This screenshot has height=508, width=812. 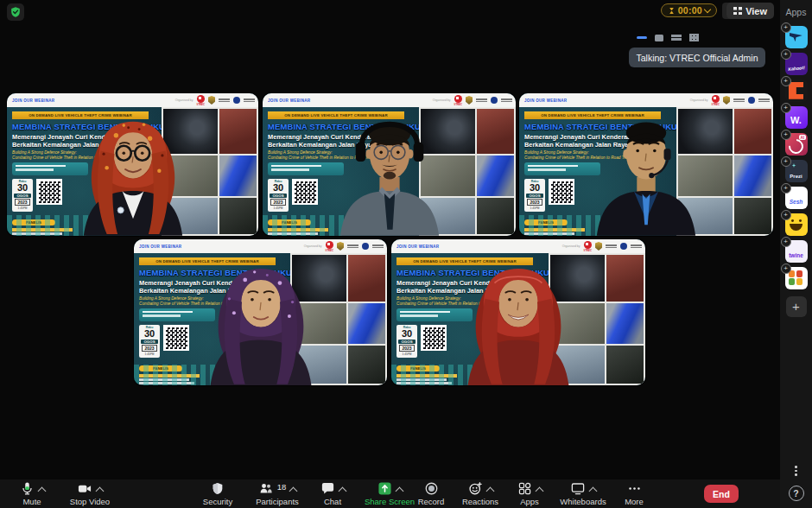 What do you see at coordinates (796, 64) in the screenshot?
I see `app-icon-kahoot: Kahoot!` at bounding box center [796, 64].